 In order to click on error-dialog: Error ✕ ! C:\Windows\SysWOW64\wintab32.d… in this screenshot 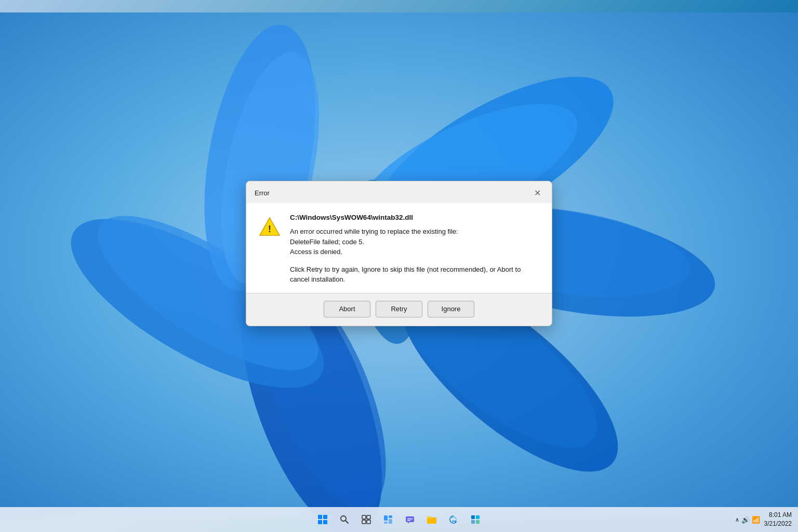, I will do `click(399, 254)`.